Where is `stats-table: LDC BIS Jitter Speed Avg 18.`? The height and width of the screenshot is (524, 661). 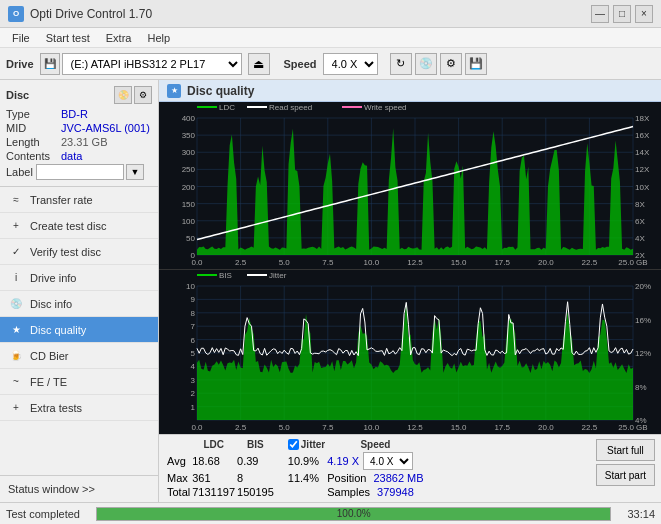
stats-table: LDC BIS Jitter Speed Avg 18. is located at coordinates (296, 468).